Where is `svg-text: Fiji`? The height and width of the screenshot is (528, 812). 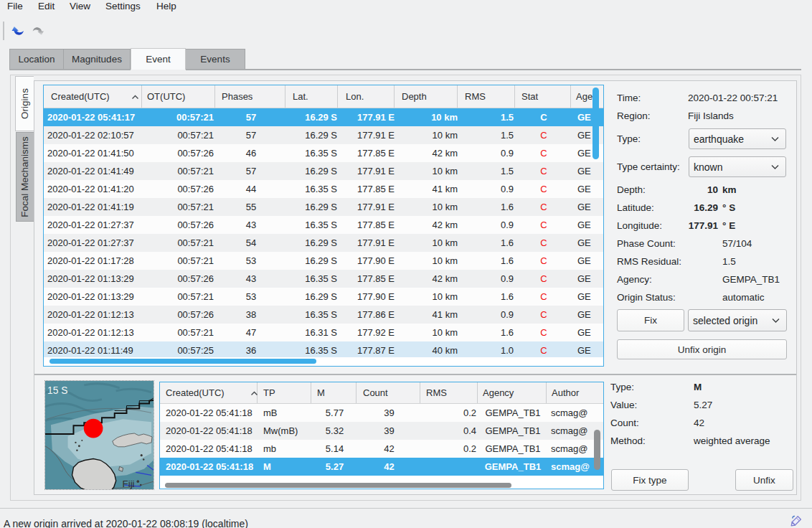
svg-text: Fiji is located at coordinates (129, 484).